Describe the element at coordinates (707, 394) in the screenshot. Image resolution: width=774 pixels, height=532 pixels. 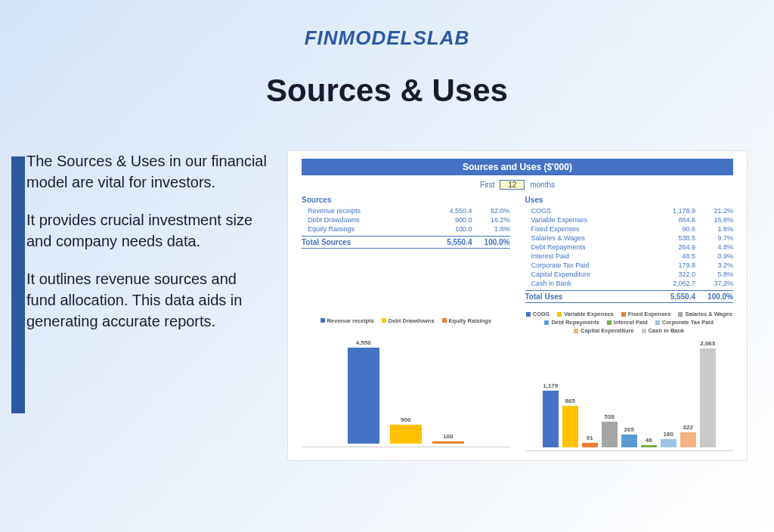
I see `bar: 2,063` at that location.